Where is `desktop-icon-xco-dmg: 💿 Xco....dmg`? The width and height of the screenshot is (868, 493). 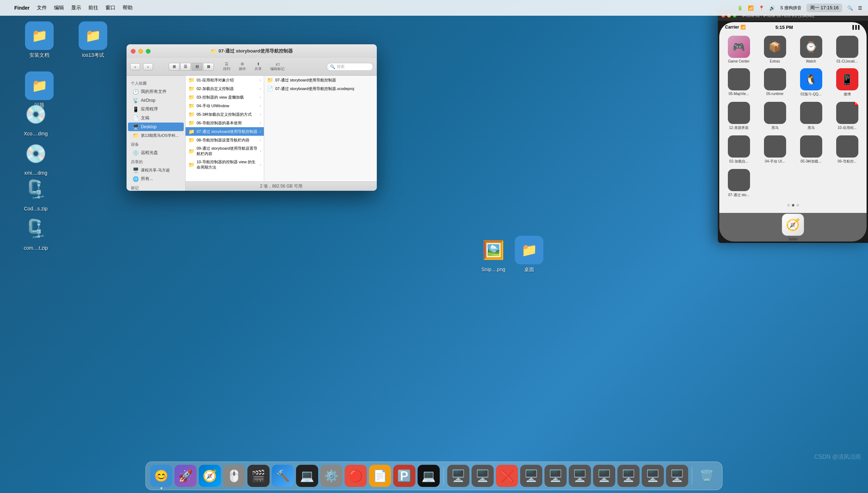
desktop-icon-xco-dmg: 💿 Xco....dmg is located at coordinates (36, 118).